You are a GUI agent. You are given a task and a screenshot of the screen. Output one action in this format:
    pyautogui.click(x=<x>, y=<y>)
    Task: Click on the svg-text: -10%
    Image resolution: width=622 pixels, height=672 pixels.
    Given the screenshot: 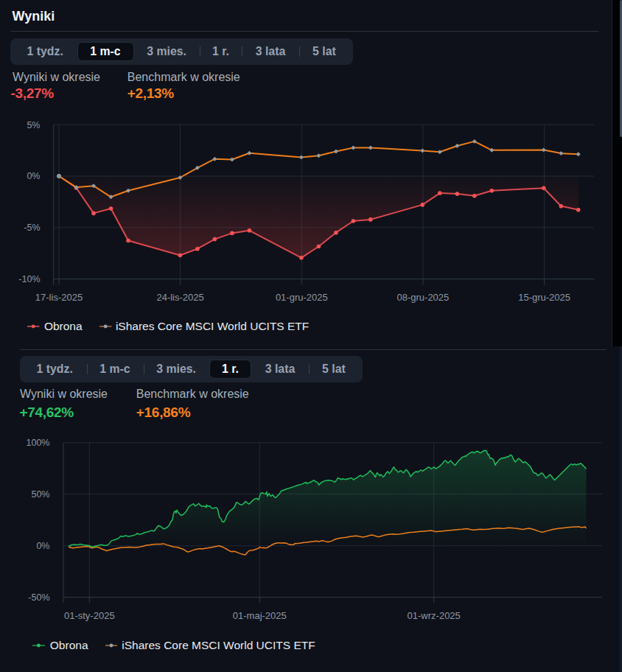 What is the action you would take?
    pyautogui.click(x=29, y=279)
    